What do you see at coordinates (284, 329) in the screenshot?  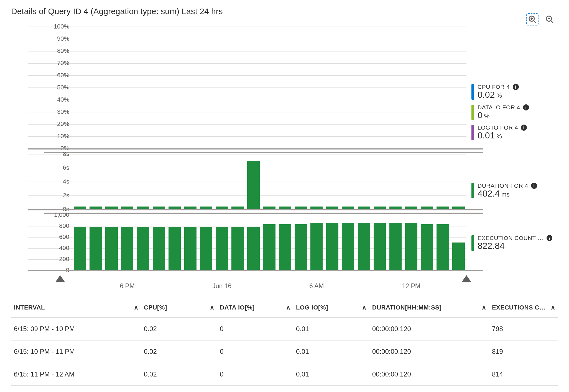 I see `table-row: 6/15: 09 PM - 10 PM0.0200.0100:00:00.120…` at bounding box center [284, 329].